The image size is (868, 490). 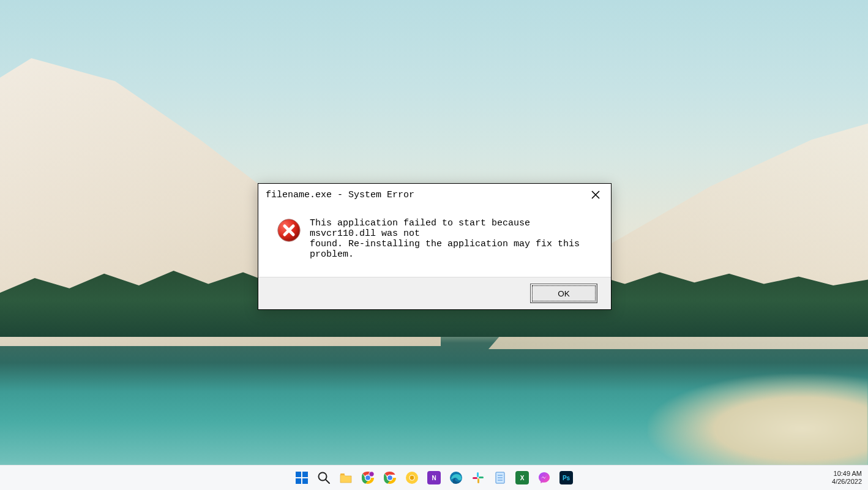 I want to click on onenote-icon: N, so click(x=434, y=478).